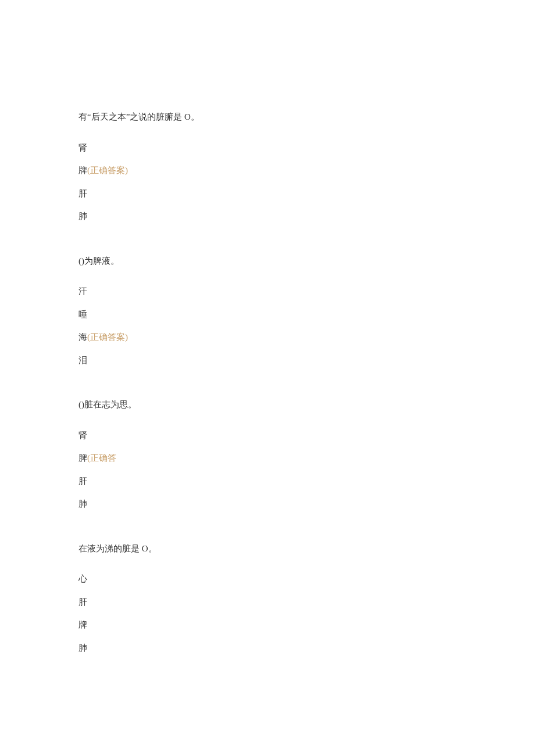  I want to click on option-text: 泪, so click(83, 360).